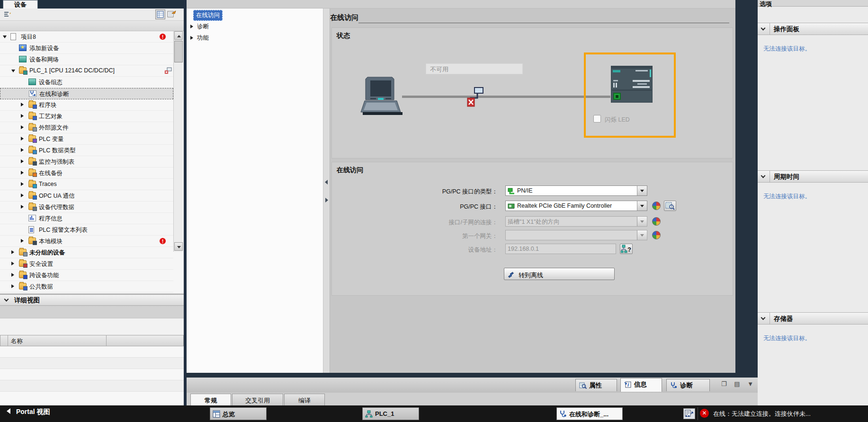 The width and height of the screenshot is (868, 422). What do you see at coordinates (179, 52) in the screenshot?
I see `scrollbar-thumb` at bounding box center [179, 52].